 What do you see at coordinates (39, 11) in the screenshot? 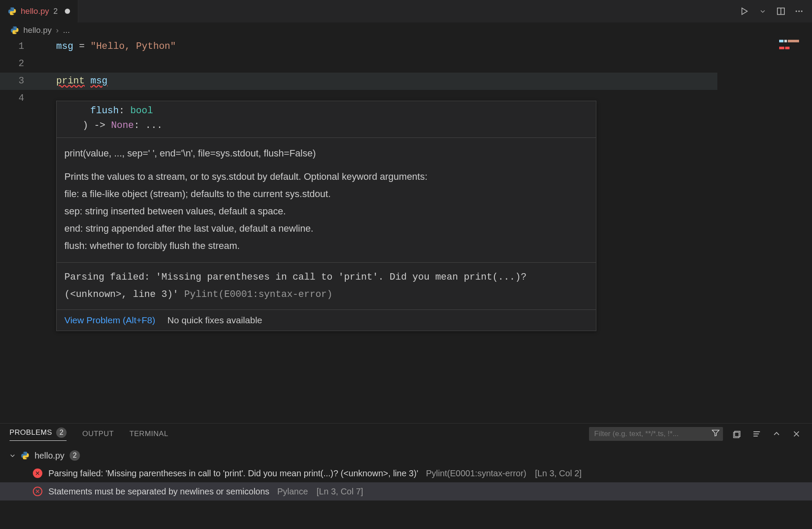
I see `editor-tab-hello: hello.py 2` at bounding box center [39, 11].